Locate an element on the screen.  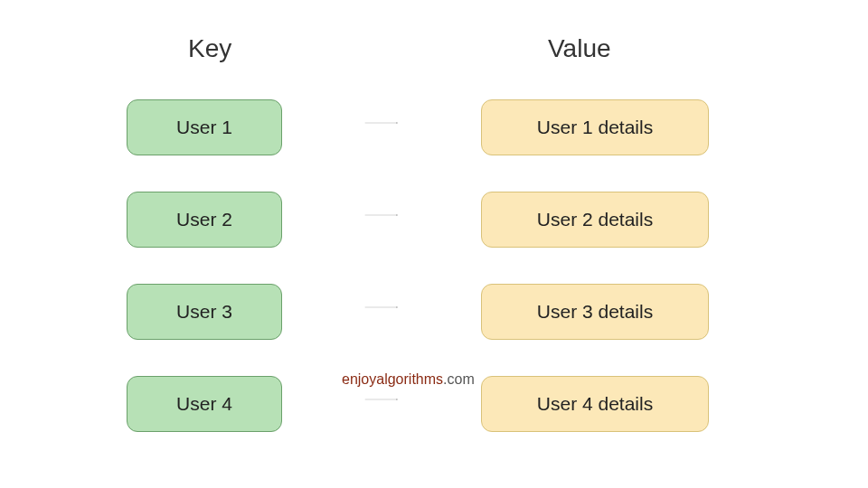
key-label: User 1 is located at coordinates (204, 127).